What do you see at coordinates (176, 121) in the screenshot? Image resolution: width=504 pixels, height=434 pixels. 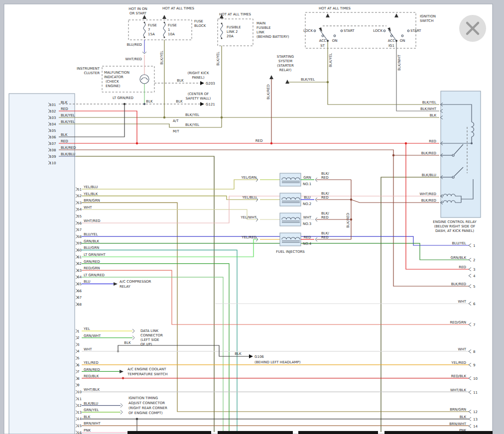 I see `transmission-label: A/T` at bounding box center [176, 121].